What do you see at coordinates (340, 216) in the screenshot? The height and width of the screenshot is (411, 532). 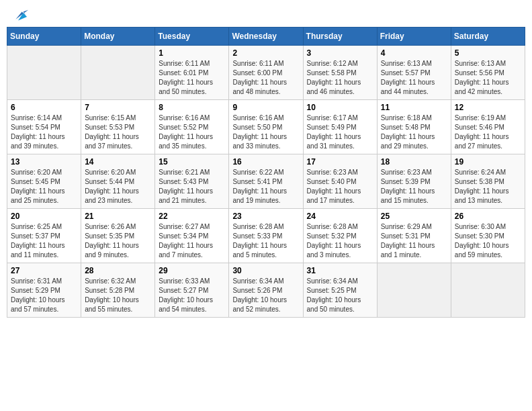 I see `day-number: 24` at bounding box center [340, 216].